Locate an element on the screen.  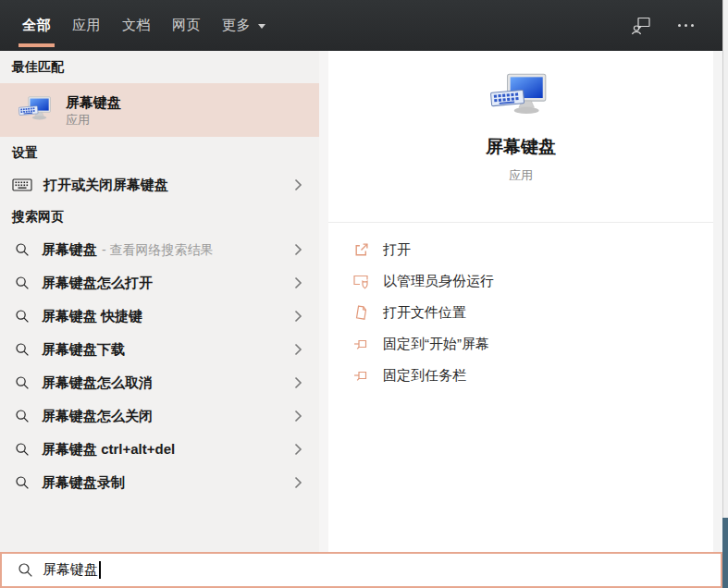
scrollbar-track is located at coordinates (718, 301).